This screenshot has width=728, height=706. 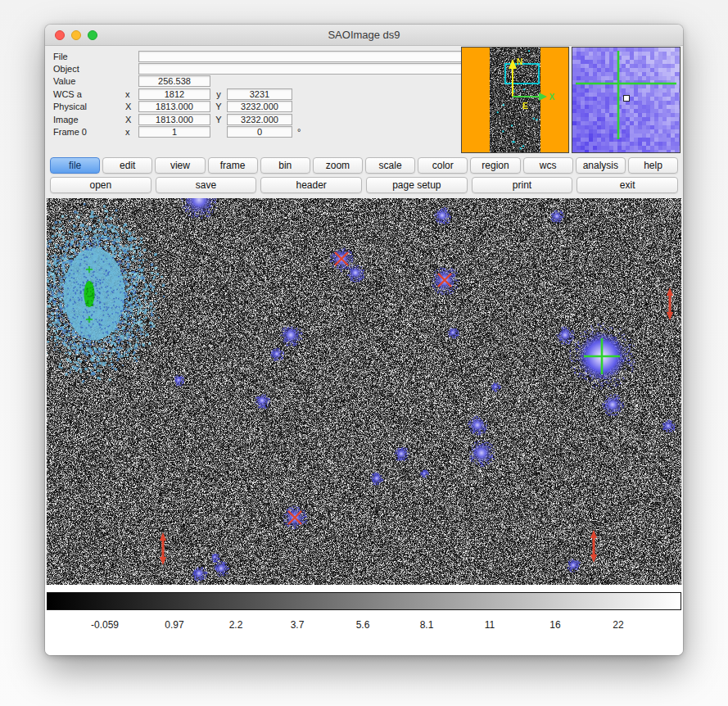 What do you see at coordinates (89, 57) in the screenshot?
I see `file-label: File` at bounding box center [89, 57].